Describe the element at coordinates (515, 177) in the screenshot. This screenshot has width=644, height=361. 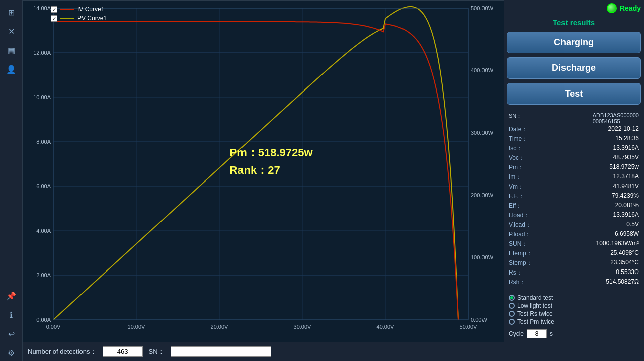
I see `im-label: Im：` at that location.